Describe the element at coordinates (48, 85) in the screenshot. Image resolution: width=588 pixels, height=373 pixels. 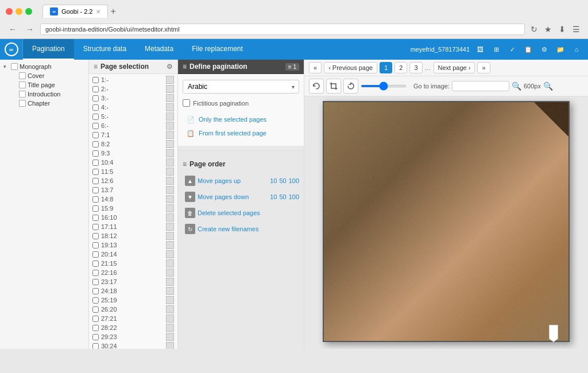
I see `tree-item-titlepage: Title page` at that location.